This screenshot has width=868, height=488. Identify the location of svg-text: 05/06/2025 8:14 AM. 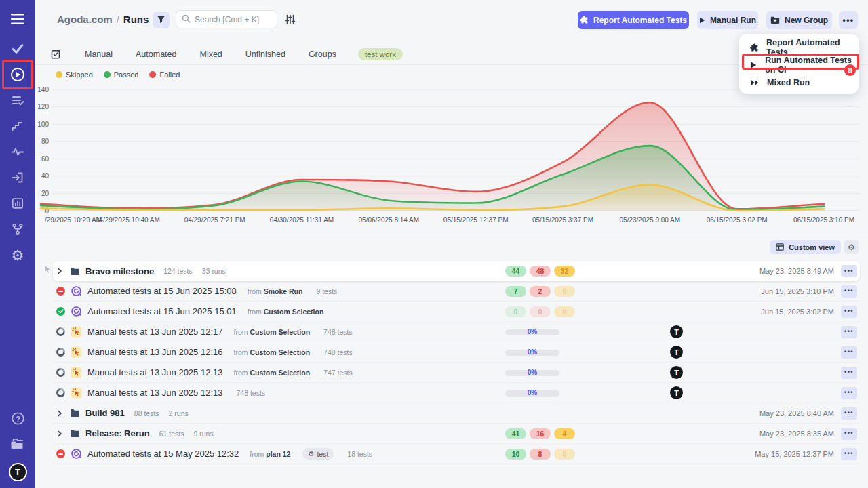
(389, 220).